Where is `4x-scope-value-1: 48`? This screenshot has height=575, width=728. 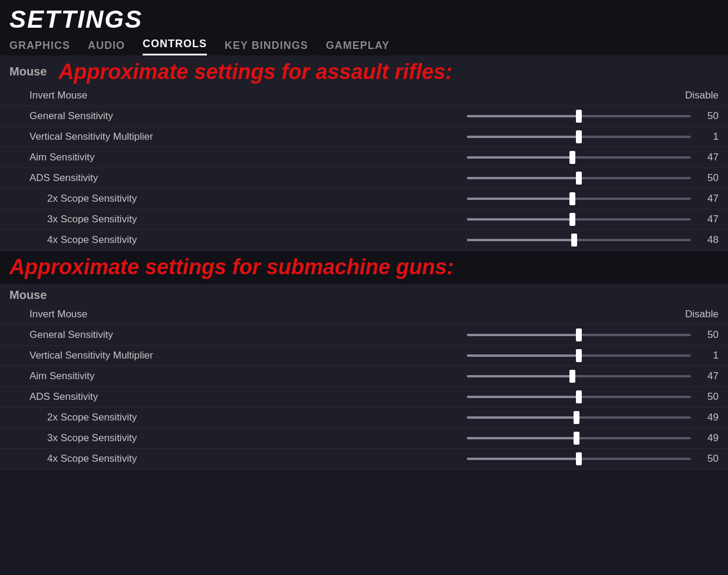 4x-scope-value-1: 48 is located at coordinates (709, 240).